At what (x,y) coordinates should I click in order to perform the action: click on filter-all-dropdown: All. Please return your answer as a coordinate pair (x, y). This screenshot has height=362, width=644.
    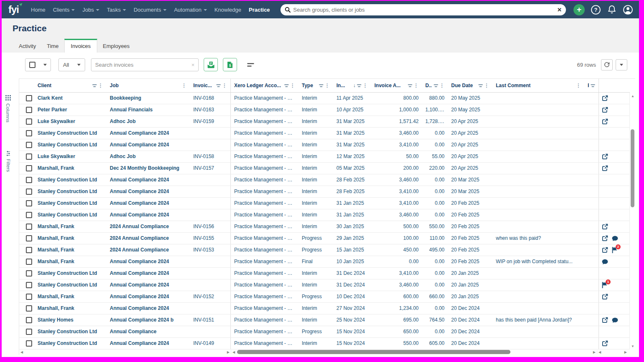
    Looking at the image, I should click on (72, 65).